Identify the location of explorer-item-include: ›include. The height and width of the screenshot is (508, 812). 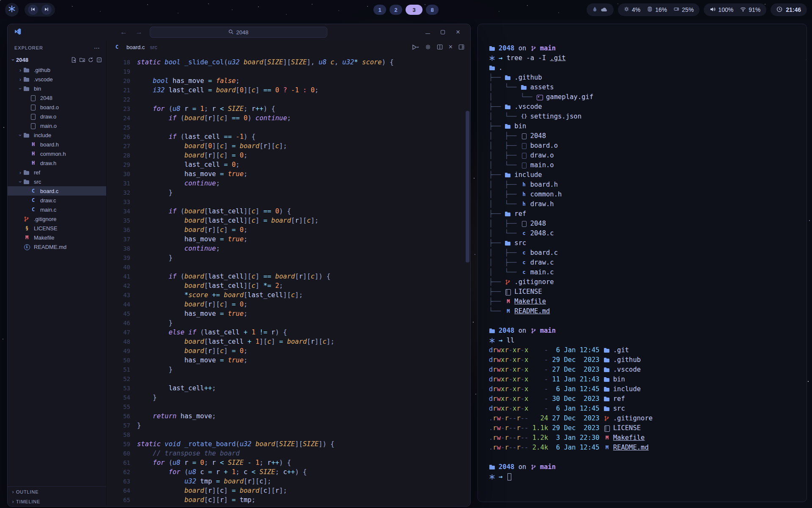
(57, 135).